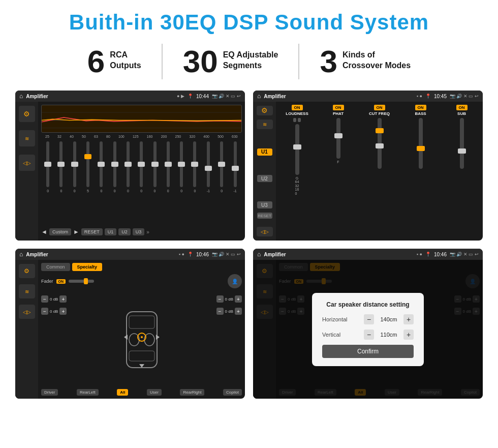 This screenshot has height=448, width=498. I want to click on eq-wave-btn: ≋, so click(27, 138).